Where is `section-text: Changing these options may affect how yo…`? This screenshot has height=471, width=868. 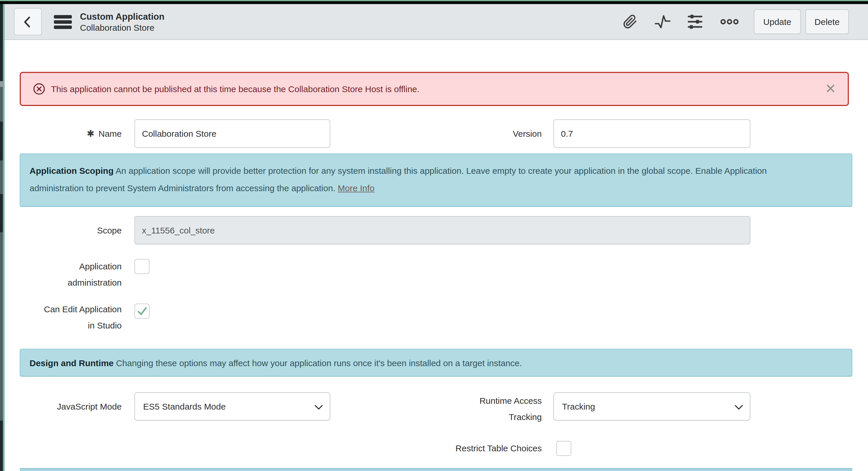
section-text: Changing these options may affect how yo… is located at coordinates (319, 363).